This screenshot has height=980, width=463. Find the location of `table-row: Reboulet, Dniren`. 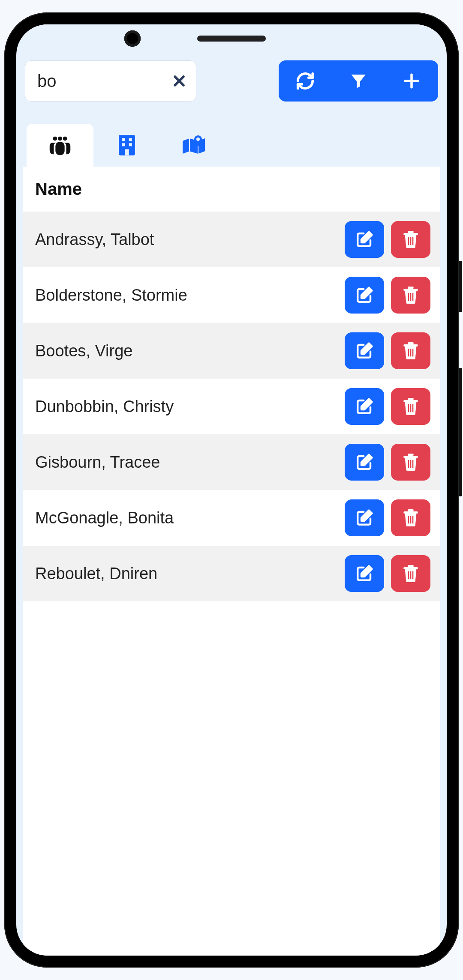

table-row: Reboulet, Dniren is located at coordinates (232, 574).